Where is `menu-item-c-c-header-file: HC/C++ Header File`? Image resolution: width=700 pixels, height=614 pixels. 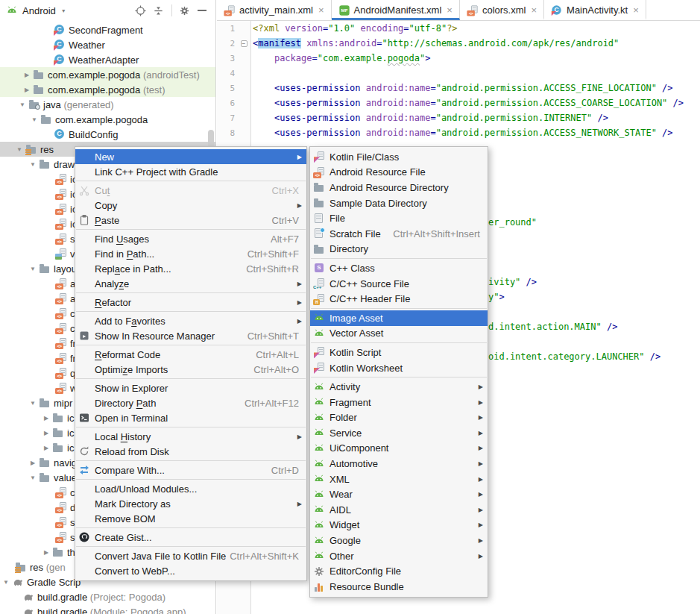 menu-item-c-c-header-file: HC/C++ Header File is located at coordinates (399, 298).